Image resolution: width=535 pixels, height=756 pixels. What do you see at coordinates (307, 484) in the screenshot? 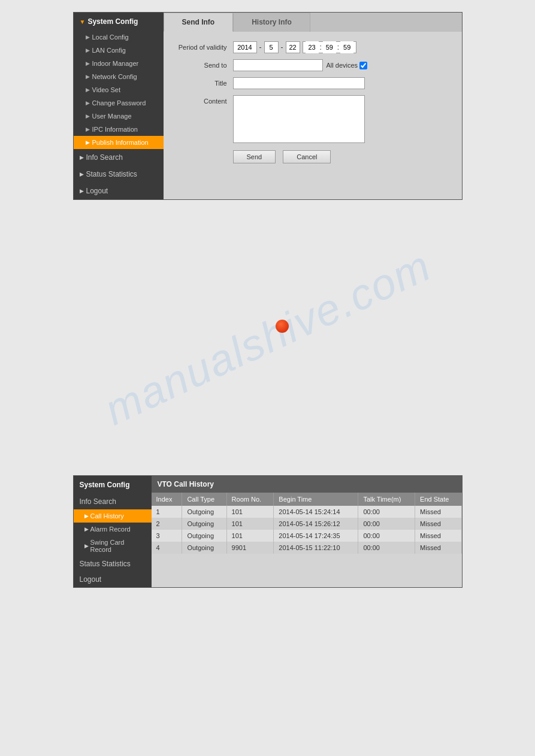
I see `call-history-title: VTO Call History` at bounding box center [307, 484].